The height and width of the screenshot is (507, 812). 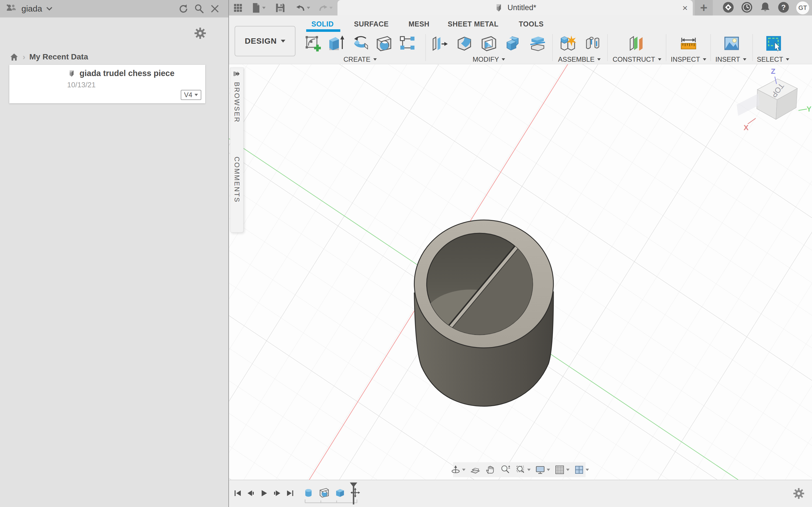 What do you see at coordinates (799, 494) in the screenshot?
I see `timeline-settings-button` at bounding box center [799, 494].